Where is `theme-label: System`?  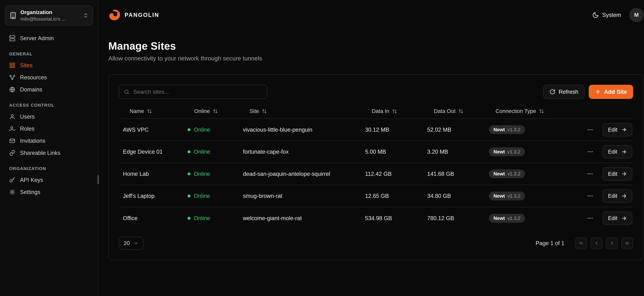
theme-label: System is located at coordinates (612, 15).